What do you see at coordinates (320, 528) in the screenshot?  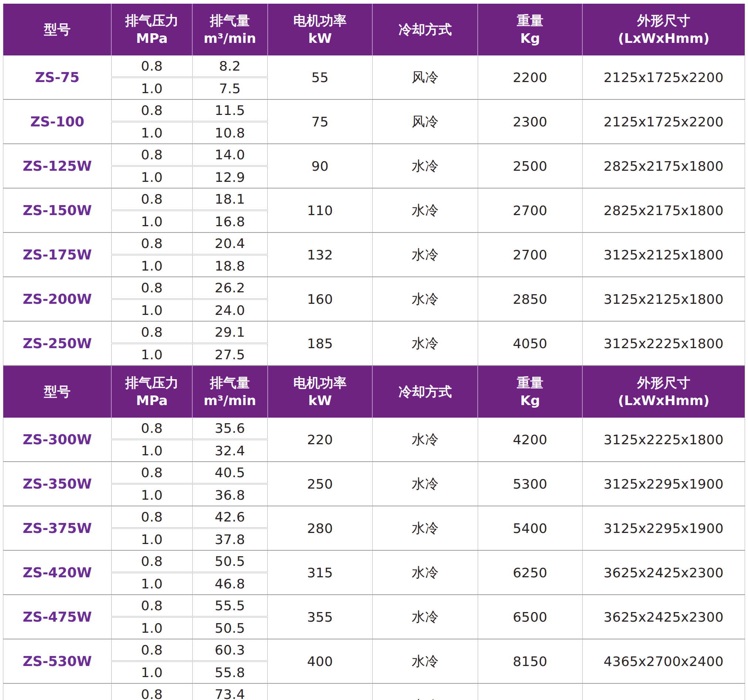 I see `power-cell: 280` at bounding box center [320, 528].